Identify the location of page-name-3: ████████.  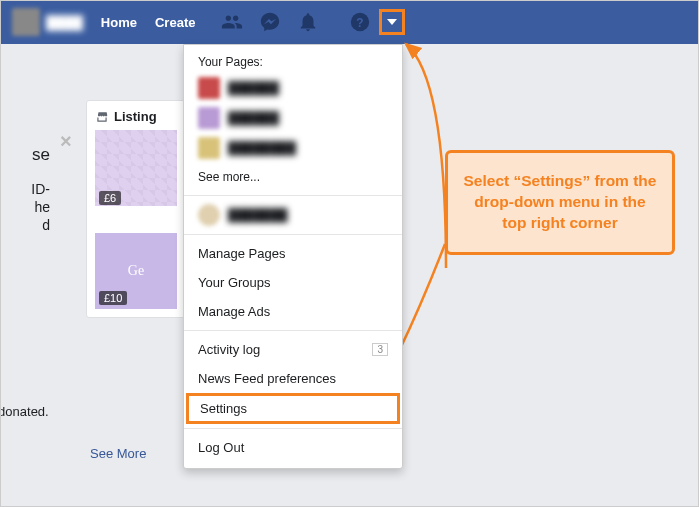
(262, 148).